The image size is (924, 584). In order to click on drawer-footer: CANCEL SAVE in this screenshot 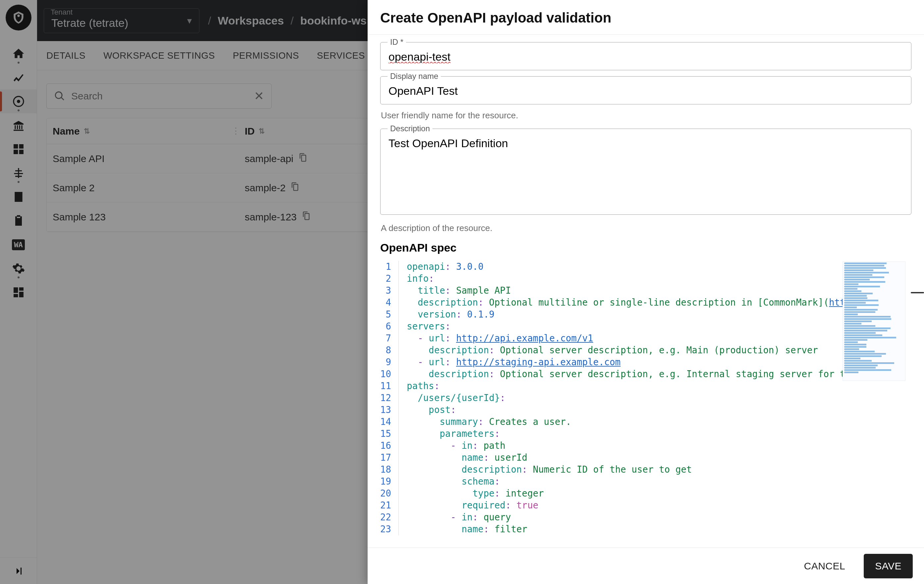, I will do `click(646, 566)`.